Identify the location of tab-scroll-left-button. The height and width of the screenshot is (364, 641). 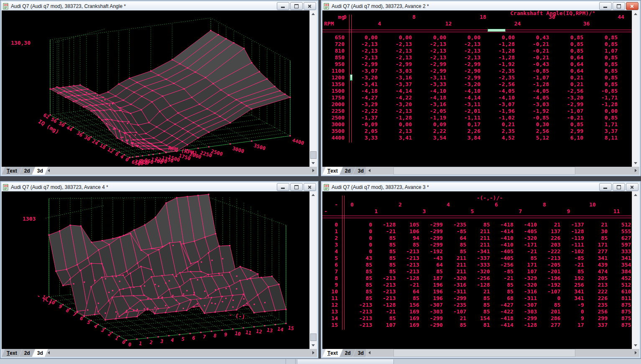
(370, 171).